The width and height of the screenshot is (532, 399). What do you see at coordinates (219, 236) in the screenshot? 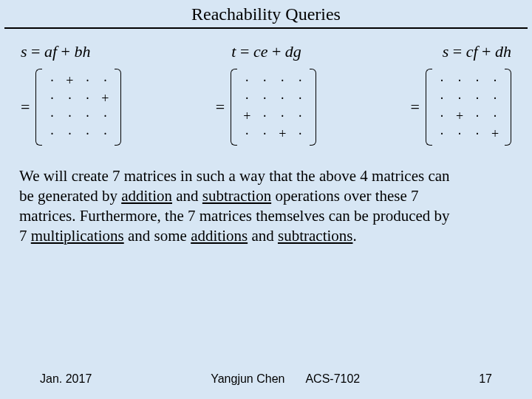
I see `underline-additions: additions` at bounding box center [219, 236].